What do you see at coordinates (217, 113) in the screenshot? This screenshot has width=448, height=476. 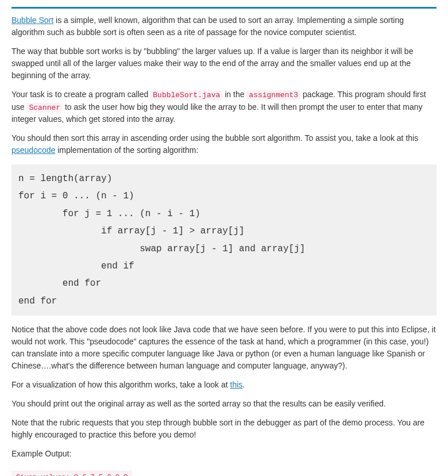 I see `task-text-d: to ask the user how big they would like …` at bounding box center [217, 113].